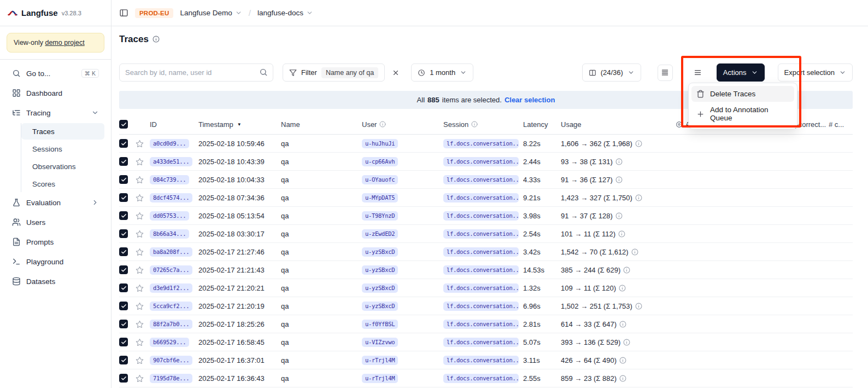  Describe the element at coordinates (171, 270) in the screenshot. I see `trace-id-badge: 07265c7a...` at that location.